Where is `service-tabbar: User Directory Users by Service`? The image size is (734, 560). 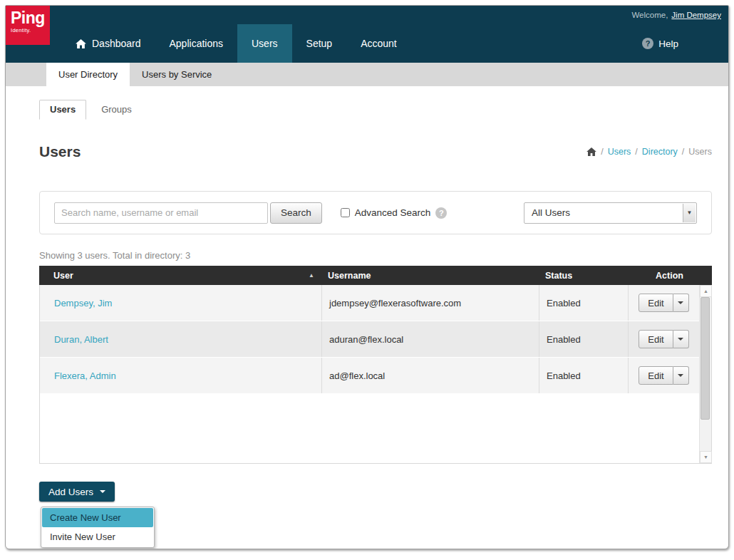
service-tabbar: User Directory Users by Service is located at coordinates (367, 74).